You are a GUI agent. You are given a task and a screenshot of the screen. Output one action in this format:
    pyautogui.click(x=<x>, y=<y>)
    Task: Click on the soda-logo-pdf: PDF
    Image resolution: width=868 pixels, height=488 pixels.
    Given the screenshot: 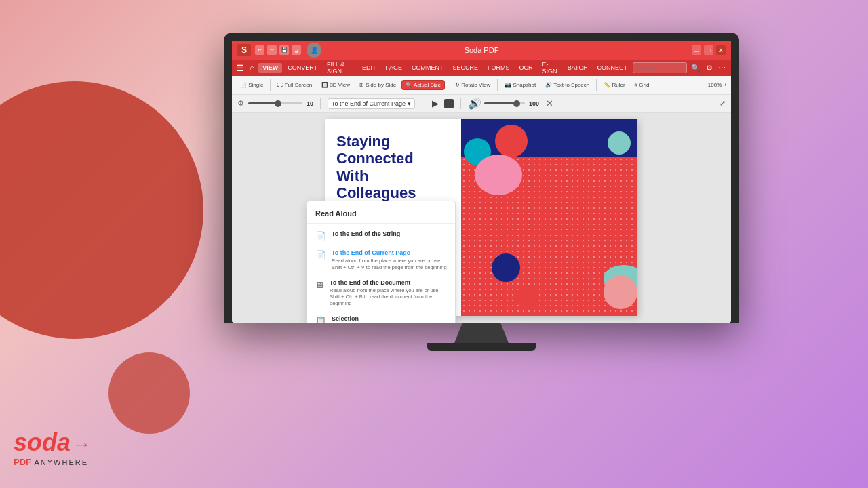 What is the action you would take?
    pyautogui.click(x=22, y=462)
    